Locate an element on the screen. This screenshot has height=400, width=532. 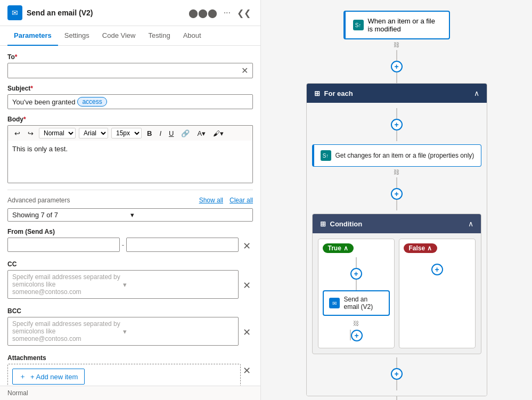
attachments-content: ＋ + Add new item ⧉ is located at coordinates (124, 375).